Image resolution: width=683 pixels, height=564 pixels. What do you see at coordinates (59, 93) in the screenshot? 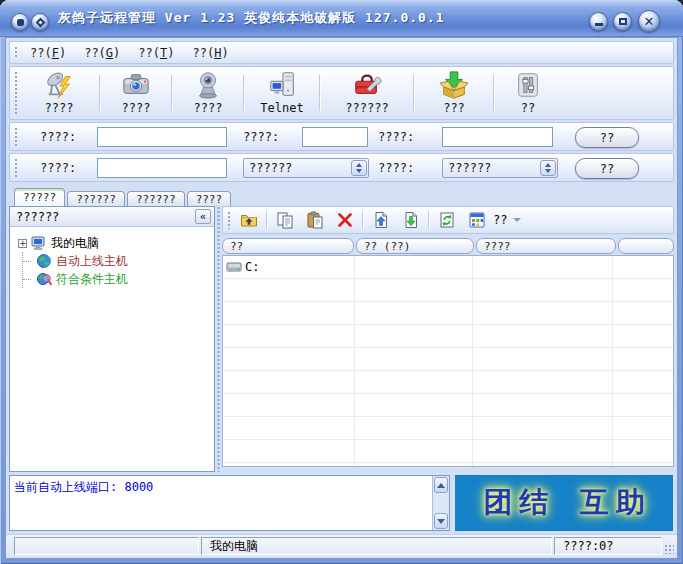
I see `auto-online-button: ????` at bounding box center [59, 93].